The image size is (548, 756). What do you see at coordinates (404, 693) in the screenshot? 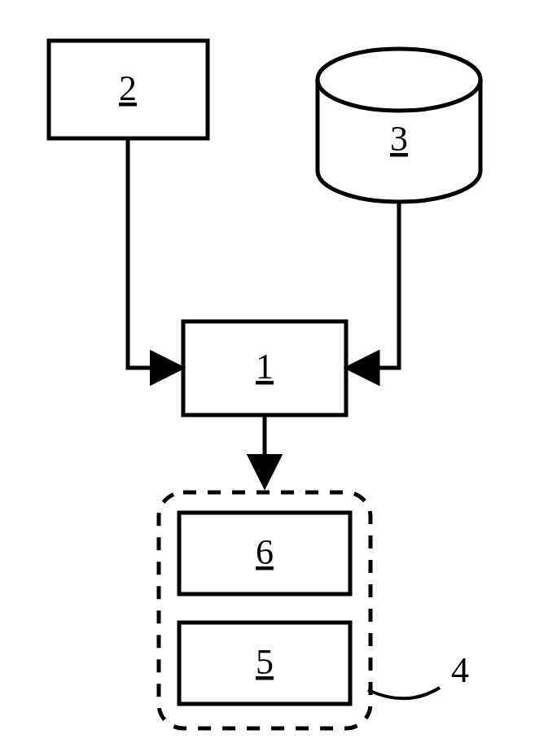
I see `group-4-leader` at bounding box center [404, 693].